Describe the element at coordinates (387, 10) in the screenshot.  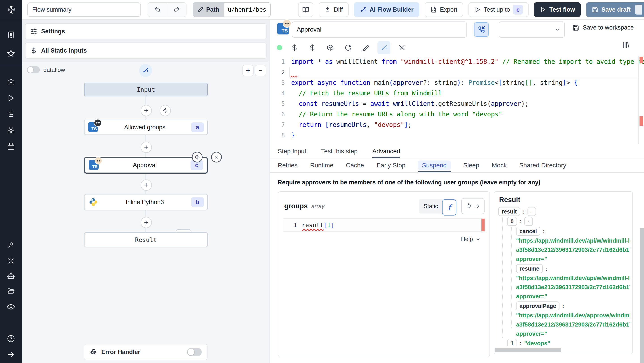
I see `ai-flow-builder-button: AI Flow Builder` at that location.